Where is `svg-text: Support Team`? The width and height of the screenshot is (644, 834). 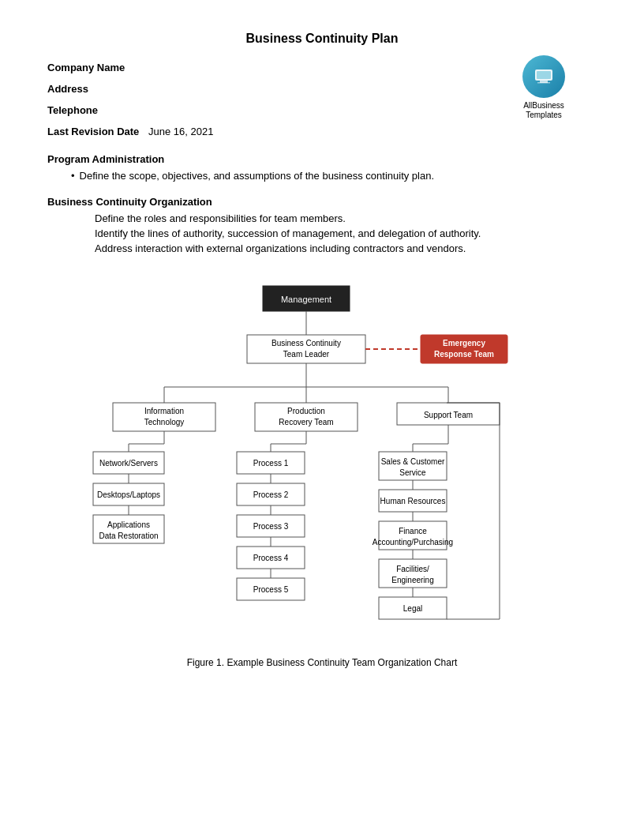
svg-text: Support Team is located at coordinates (448, 415).